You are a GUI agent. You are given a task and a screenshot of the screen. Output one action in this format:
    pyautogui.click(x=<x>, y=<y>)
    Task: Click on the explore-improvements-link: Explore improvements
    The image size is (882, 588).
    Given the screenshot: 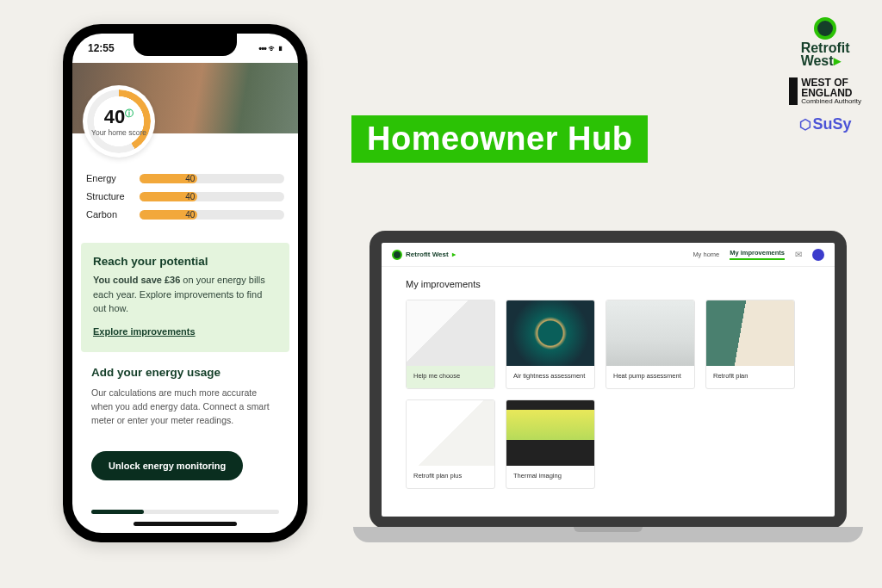 What is the action you would take?
    pyautogui.click(x=145, y=331)
    